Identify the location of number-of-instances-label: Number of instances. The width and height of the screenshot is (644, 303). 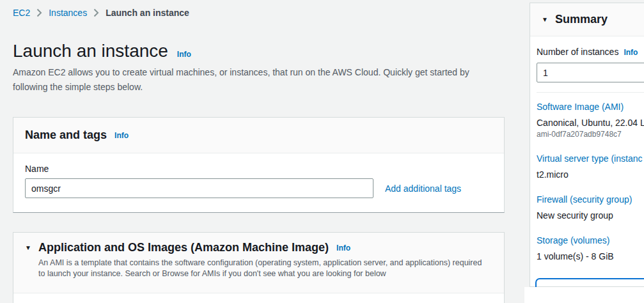
(577, 52).